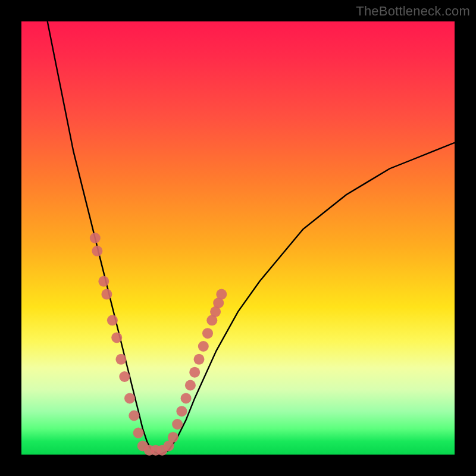 The image size is (476, 476). I want to click on curve-markers, so click(158, 344).